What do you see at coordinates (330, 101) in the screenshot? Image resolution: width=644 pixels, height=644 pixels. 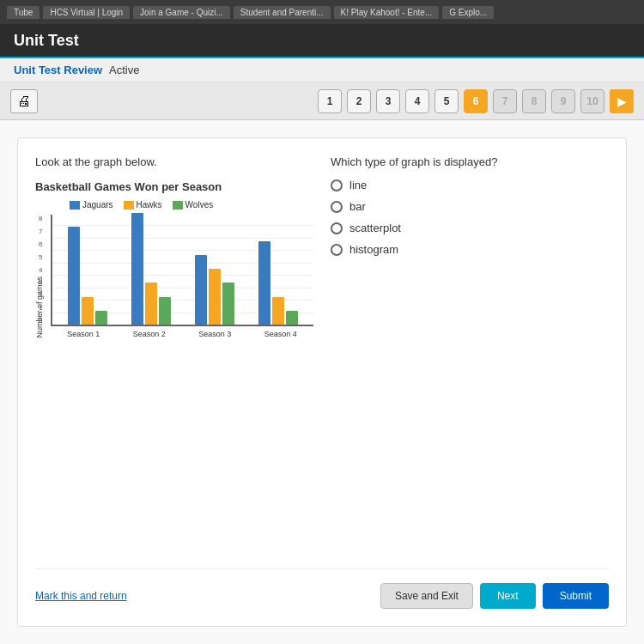 I see `q-btn-1: 1` at bounding box center [330, 101].